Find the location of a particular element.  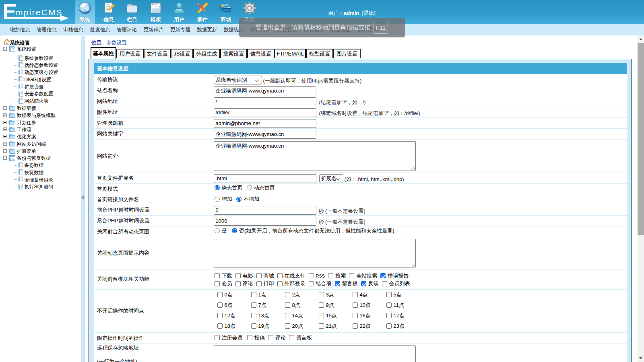

svg-text: mpireCMS is located at coordinates (39, 12).